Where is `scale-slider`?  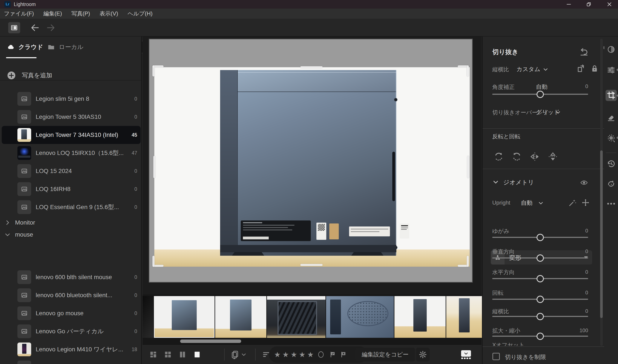
scale-slider is located at coordinates (540, 336).